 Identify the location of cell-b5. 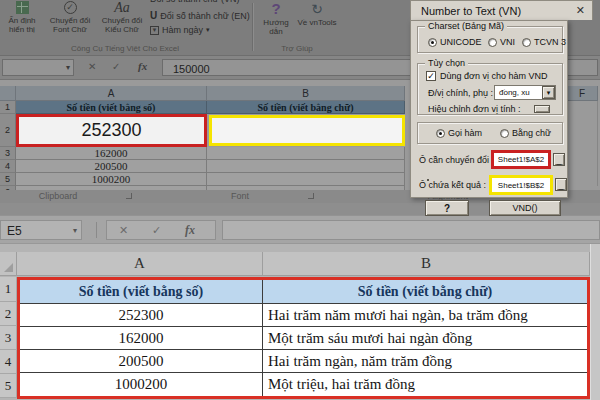
(306, 180).